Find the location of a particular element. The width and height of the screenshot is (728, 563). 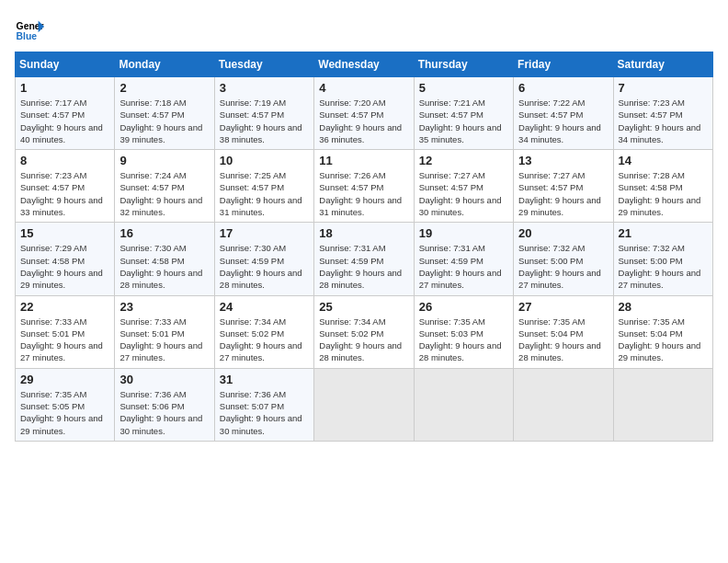

calendar-cell: 26 Sunrise: 7:35 AM Sunset: 5:03 PM Dayl… is located at coordinates (463, 331).